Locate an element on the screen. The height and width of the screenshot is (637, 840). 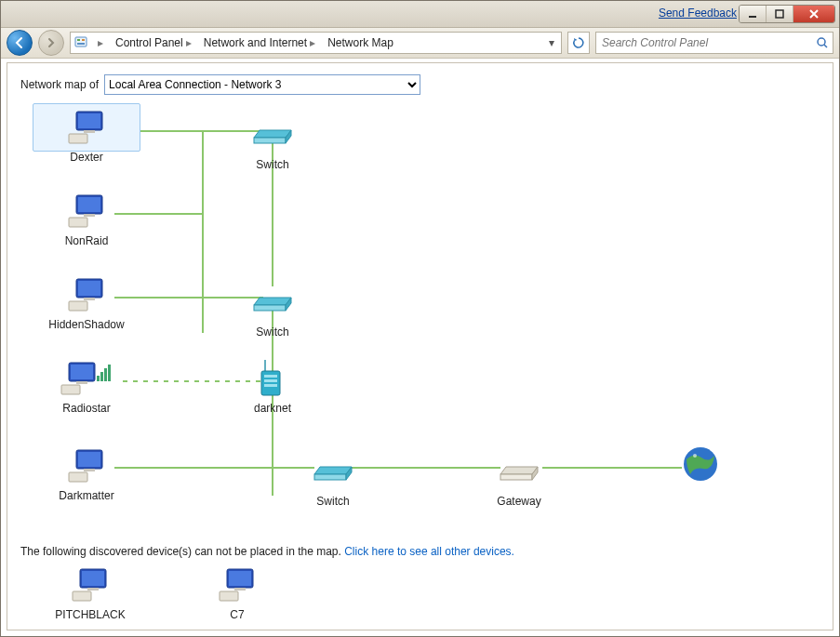
search-icon is located at coordinates (822, 43).